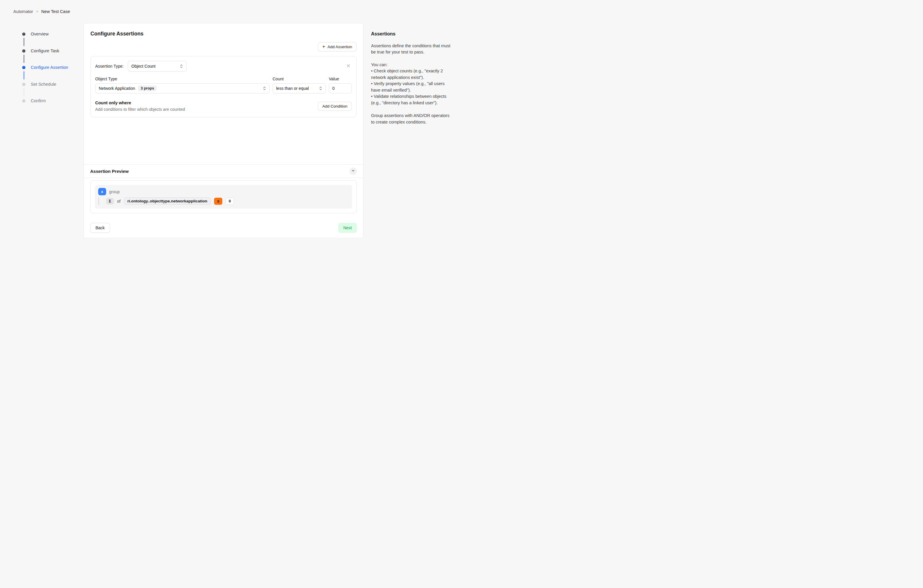  Describe the element at coordinates (218, 201) in the screenshot. I see `comparison-operator-chip: ≤` at that location.